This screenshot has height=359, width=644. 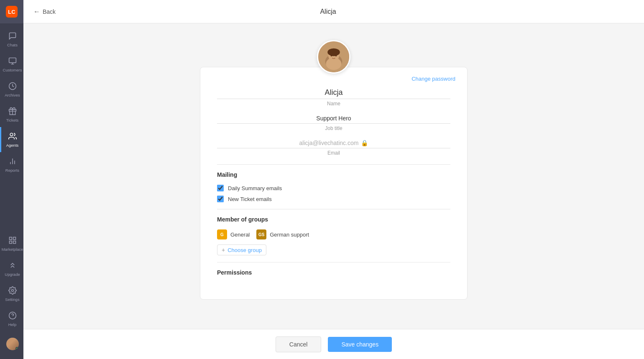 What do you see at coordinates (12, 244) in the screenshot?
I see `sidebar-item-marketplace: Marketplace` at bounding box center [12, 244].